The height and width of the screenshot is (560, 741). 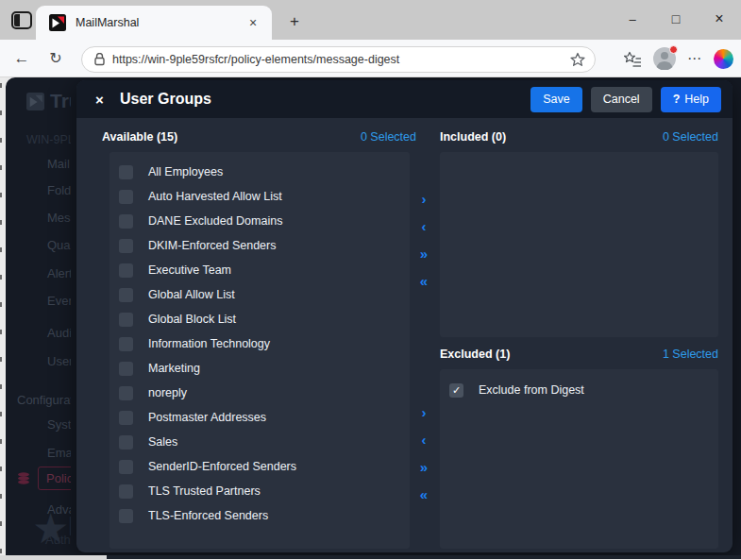 I want to click on lock-icon, so click(x=100, y=59).